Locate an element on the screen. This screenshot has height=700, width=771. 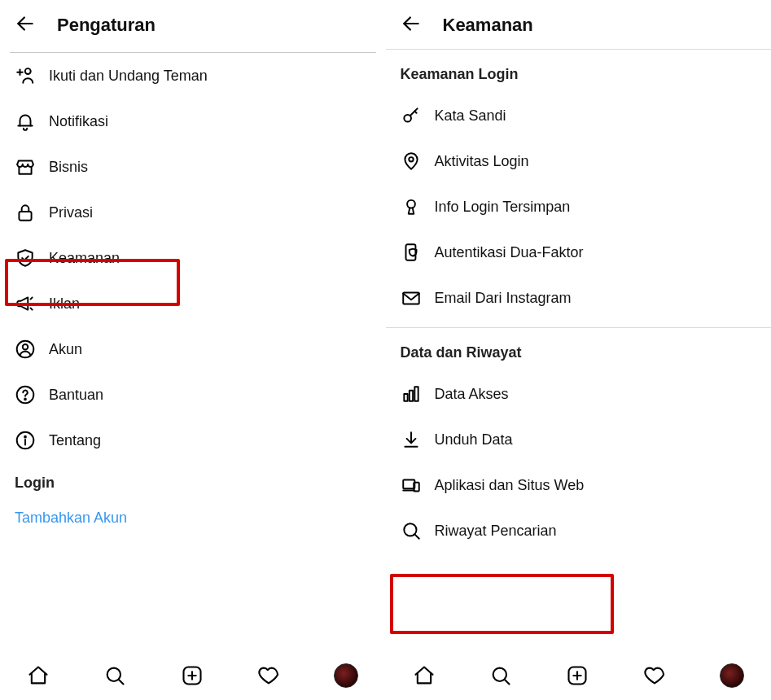
item-label: Privasi is located at coordinates (71, 213).